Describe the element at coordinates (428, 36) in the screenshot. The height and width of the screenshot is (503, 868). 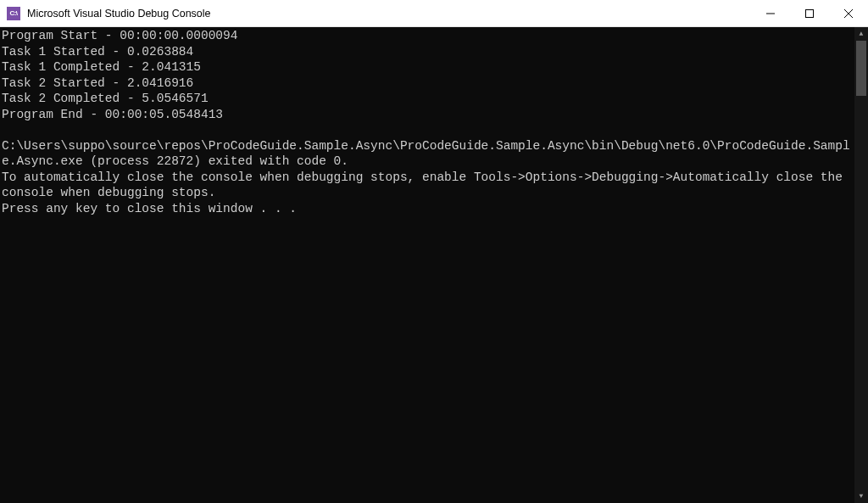
I see `console-line: Program Start - 00:00:00.0000094` at that location.